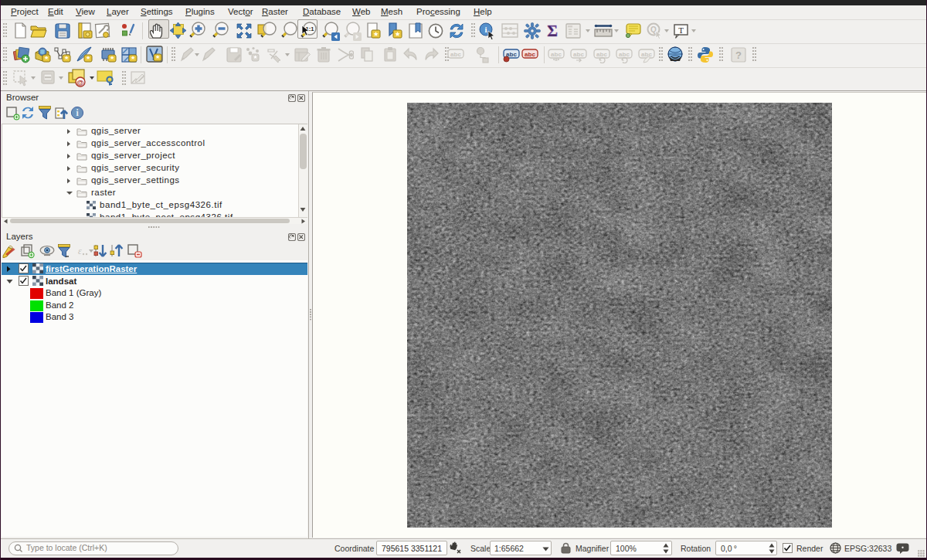  What do you see at coordinates (485, 29) in the screenshot?
I see `svg-text: i` at bounding box center [485, 29].